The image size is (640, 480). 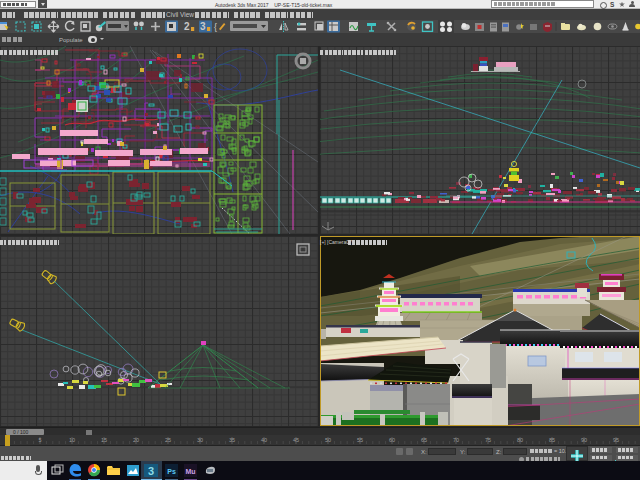 What do you see at coordinates (392, 440) in the screenshot?
I see `svg-text: 60` at bounding box center [392, 440].